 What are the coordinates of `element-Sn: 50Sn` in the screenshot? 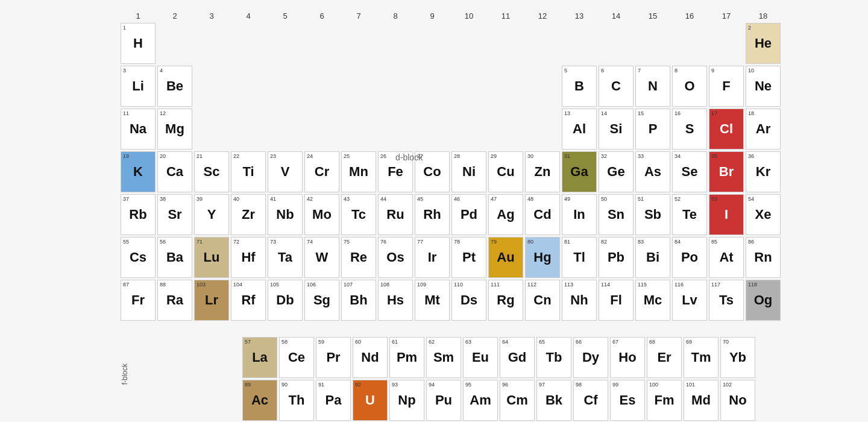 It's located at (616, 215).